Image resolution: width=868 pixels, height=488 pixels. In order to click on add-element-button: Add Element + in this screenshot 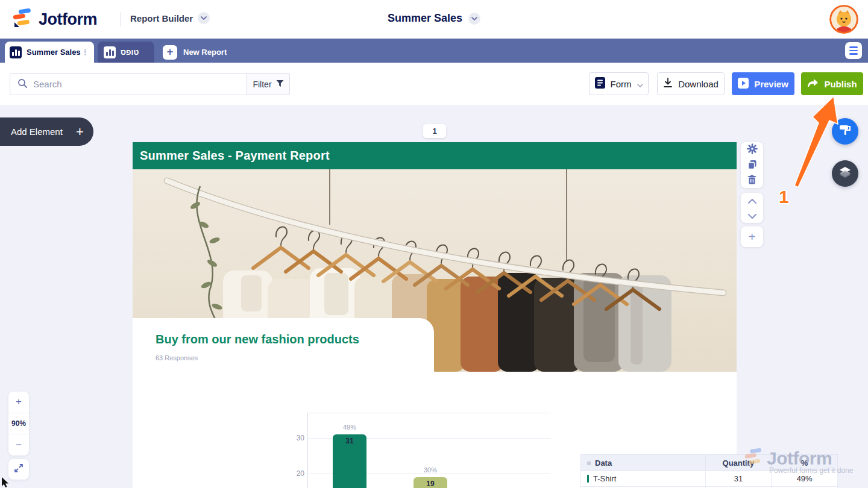, I will do `click(47, 131)`.